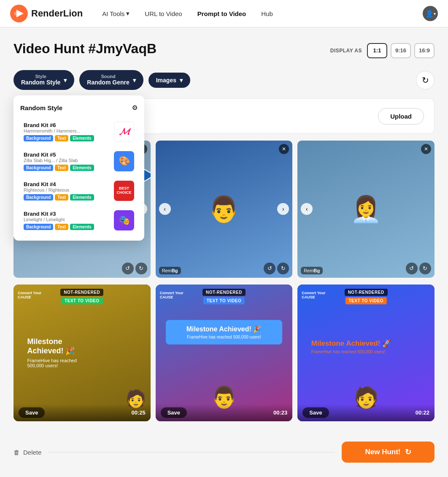 This screenshot has width=448, height=477. What do you see at coordinates (116, 14) in the screenshot?
I see `nav-ai-tools: AI Tools ▾` at bounding box center [116, 14].